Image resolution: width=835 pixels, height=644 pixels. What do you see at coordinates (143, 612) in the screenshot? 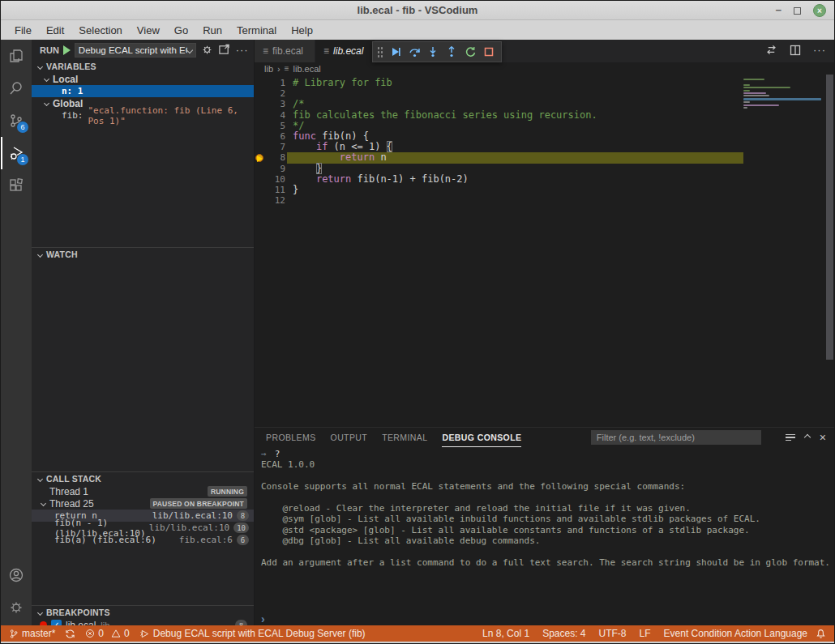
I see `breakpoints-header: BREAKPOINTS` at bounding box center [143, 612].